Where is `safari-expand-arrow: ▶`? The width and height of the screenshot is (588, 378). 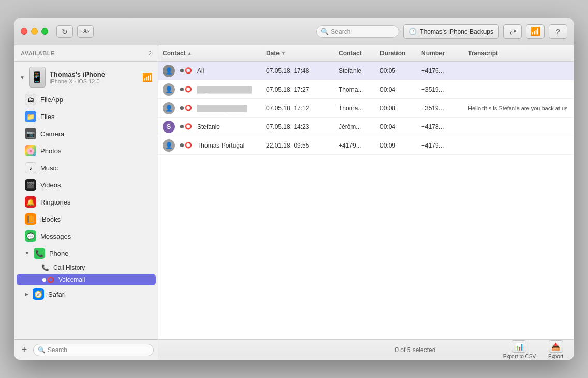 safari-expand-arrow: ▶ is located at coordinates (27, 294).